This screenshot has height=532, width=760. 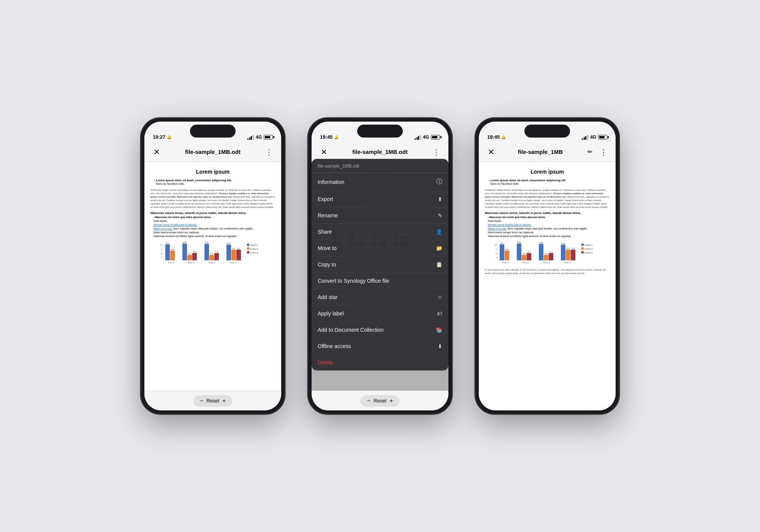 What do you see at coordinates (380, 297) in the screenshot?
I see `menu-item-addstar: Add star ☆` at bounding box center [380, 297].